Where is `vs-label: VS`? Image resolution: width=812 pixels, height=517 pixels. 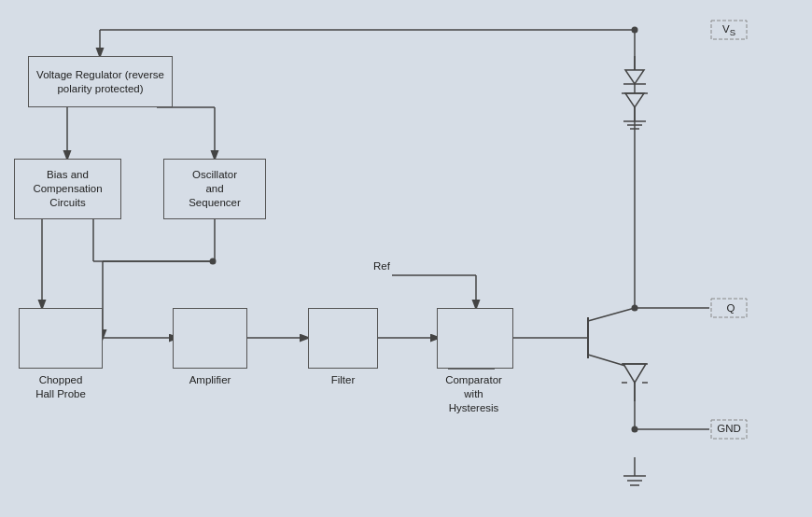 vs-label: VS is located at coordinates (729, 31).